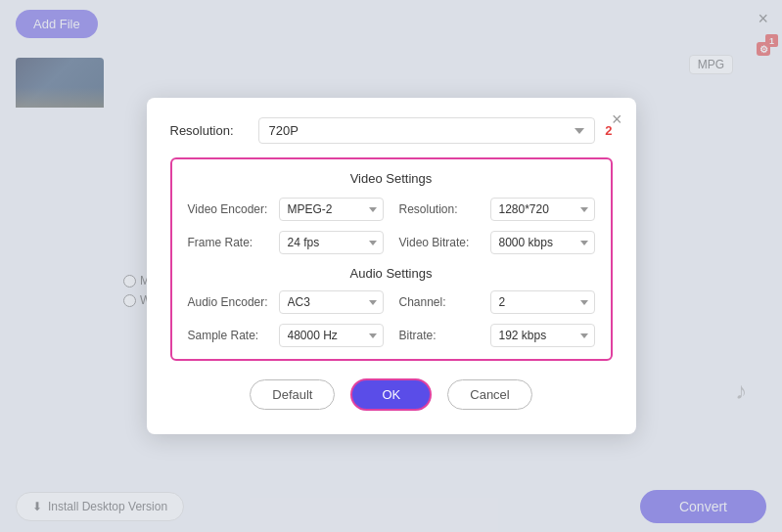 Image resolution: width=782 pixels, height=532 pixels. What do you see at coordinates (391, 395) in the screenshot?
I see `modal-buttons: Default 3 OK Cancel` at bounding box center [391, 395].